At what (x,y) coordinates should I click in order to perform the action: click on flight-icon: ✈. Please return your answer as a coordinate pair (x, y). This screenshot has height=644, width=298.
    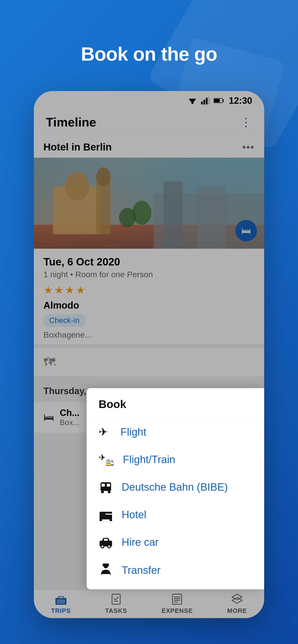
    Looking at the image, I should click on (105, 432).